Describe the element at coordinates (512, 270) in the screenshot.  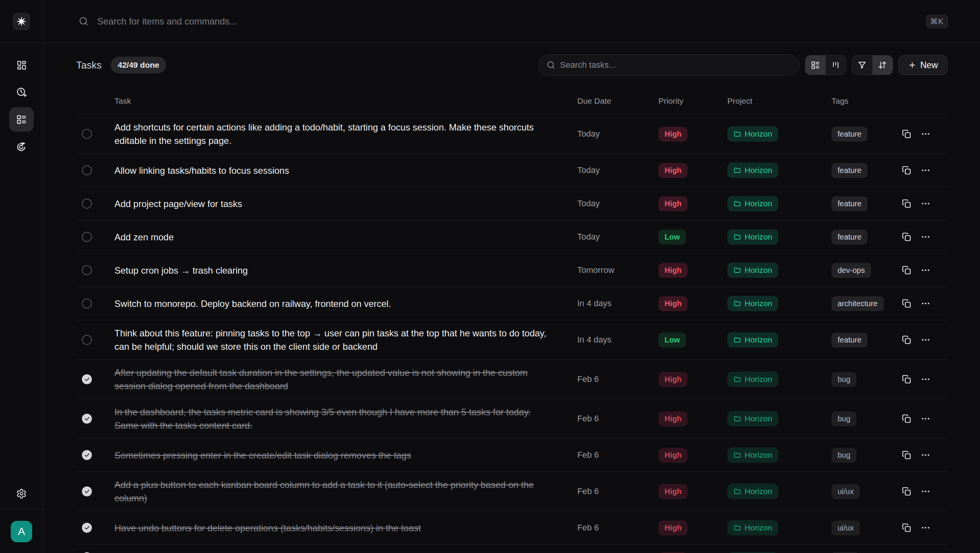
I see `table-row: Setup cron jobs → trash clearing Tomorro…` at that location.